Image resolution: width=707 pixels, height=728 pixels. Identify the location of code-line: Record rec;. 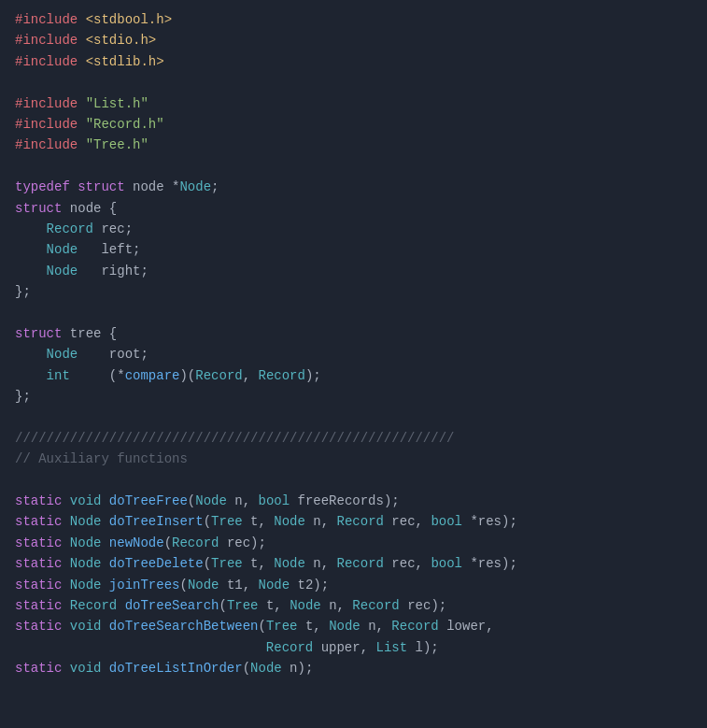
(353, 229).